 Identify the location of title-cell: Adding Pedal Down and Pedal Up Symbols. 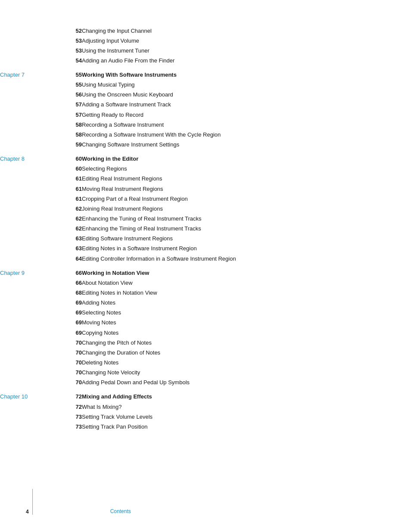
(246, 383).